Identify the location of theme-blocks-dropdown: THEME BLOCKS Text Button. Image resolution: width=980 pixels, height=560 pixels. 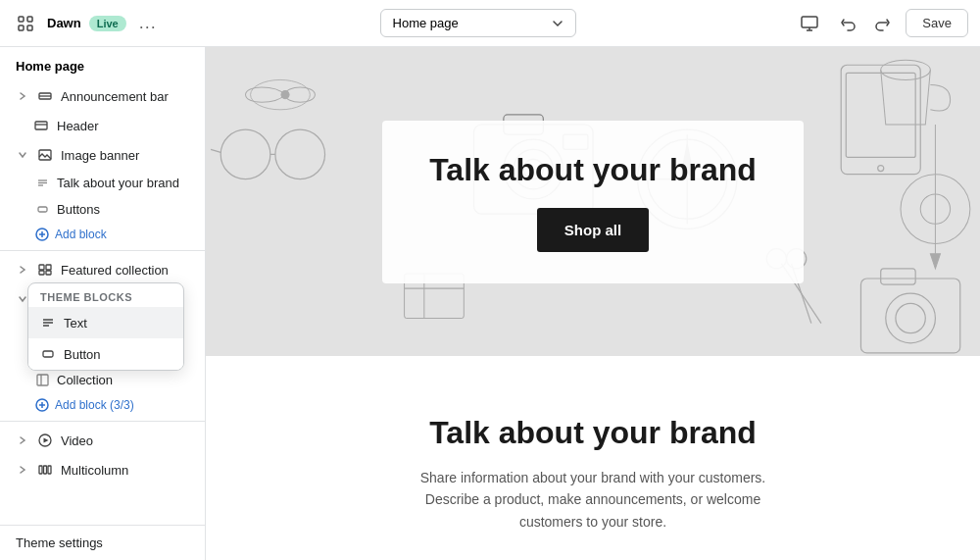
(106, 327).